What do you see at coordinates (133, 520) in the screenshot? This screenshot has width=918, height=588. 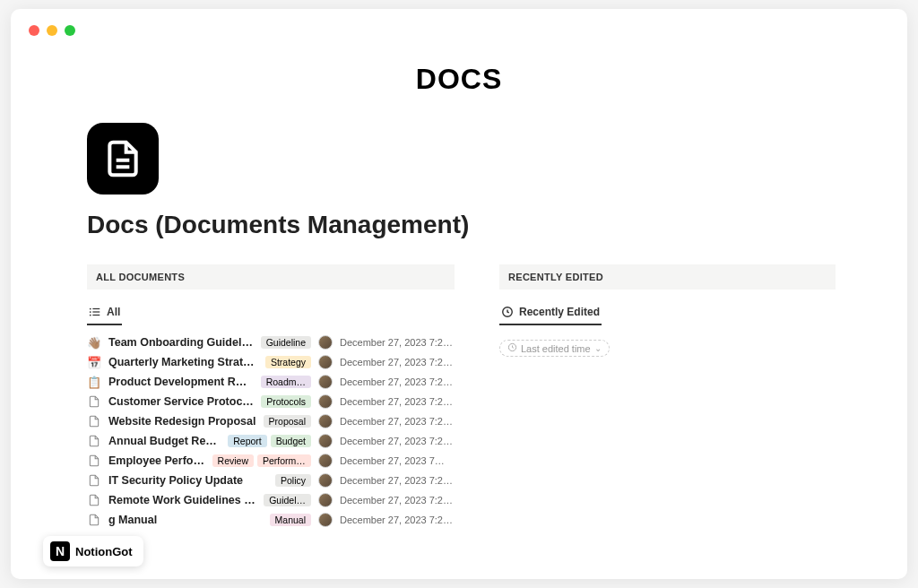 I see `document-title: g Manual` at bounding box center [133, 520].